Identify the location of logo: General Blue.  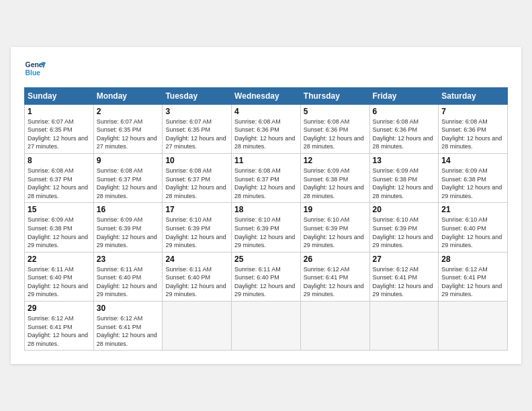
(35, 68).